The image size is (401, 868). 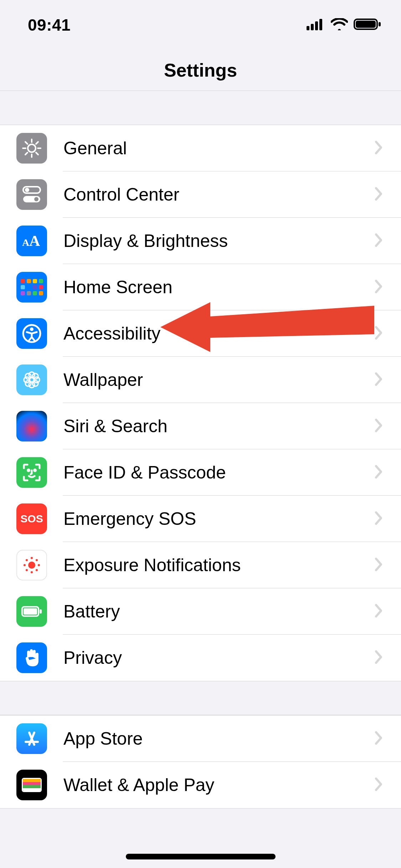 I want to click on accessibility-icon, so click(x=32, y=334).